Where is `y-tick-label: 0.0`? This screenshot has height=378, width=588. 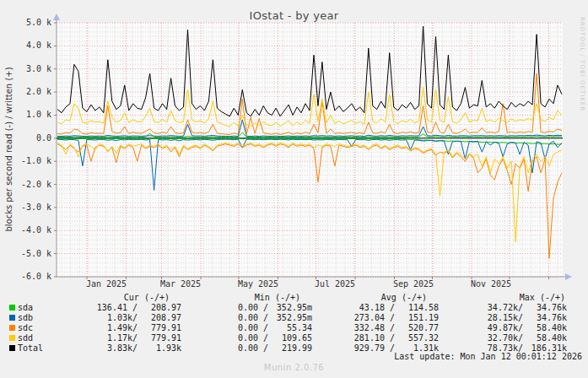
y-tick-label: 0.0 is located at coordinates (32, 138).